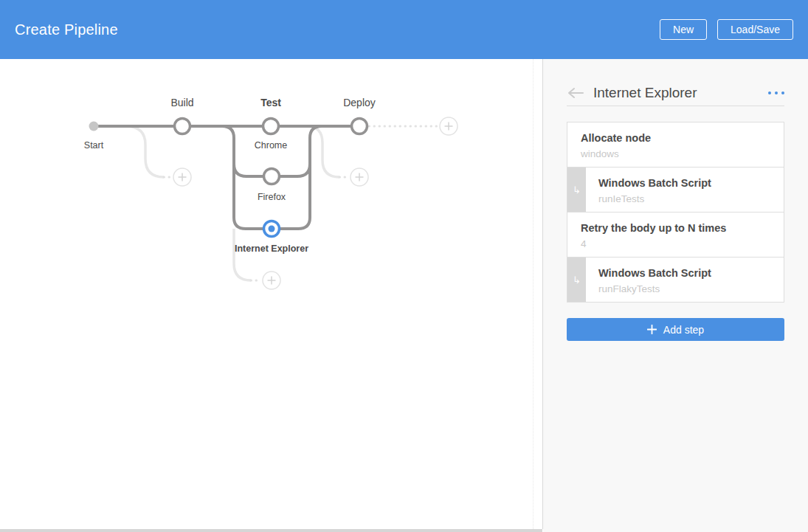 The image size is (808, 532). What do you see at coordinates (685, 289) in the screenshot?
I see `step-subtitle: runFlakyTests` at bounding box center [685, 289].